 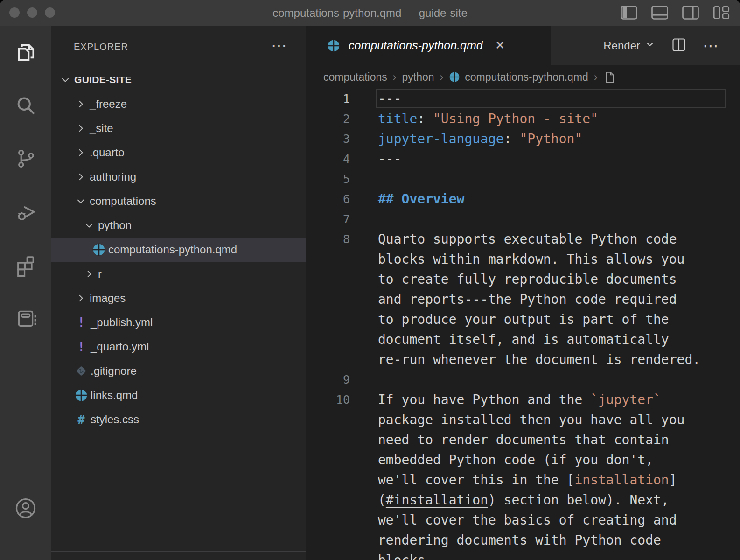 I want to click on activity-item-notebook, so click(x=26, y=318).